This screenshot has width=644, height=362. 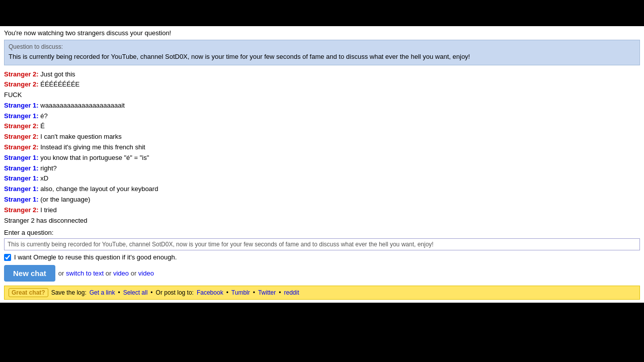 I want to click on reuse-checkbox, so click(x=8, y=257).